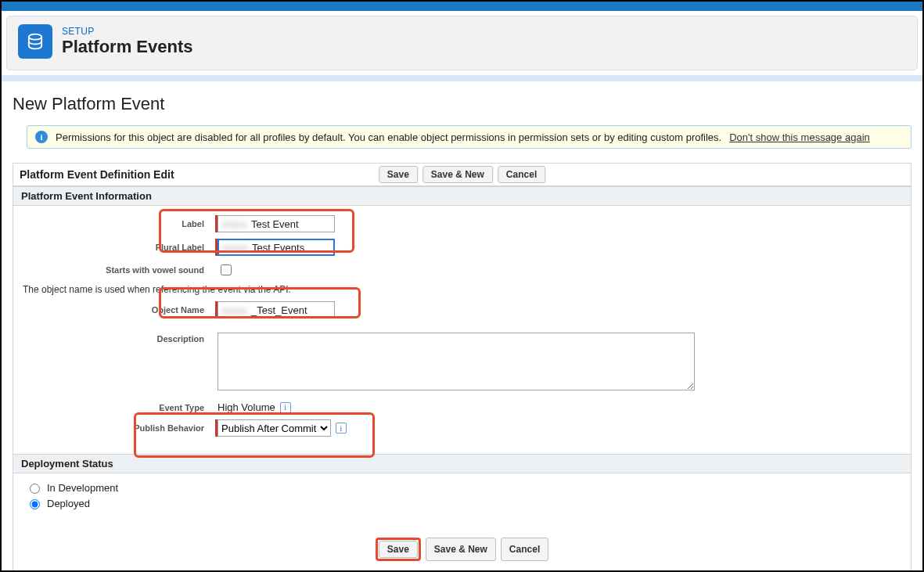 The height and width of the screenshot is (572, 924). I want to click on description-label: Description, so click(119, 338).